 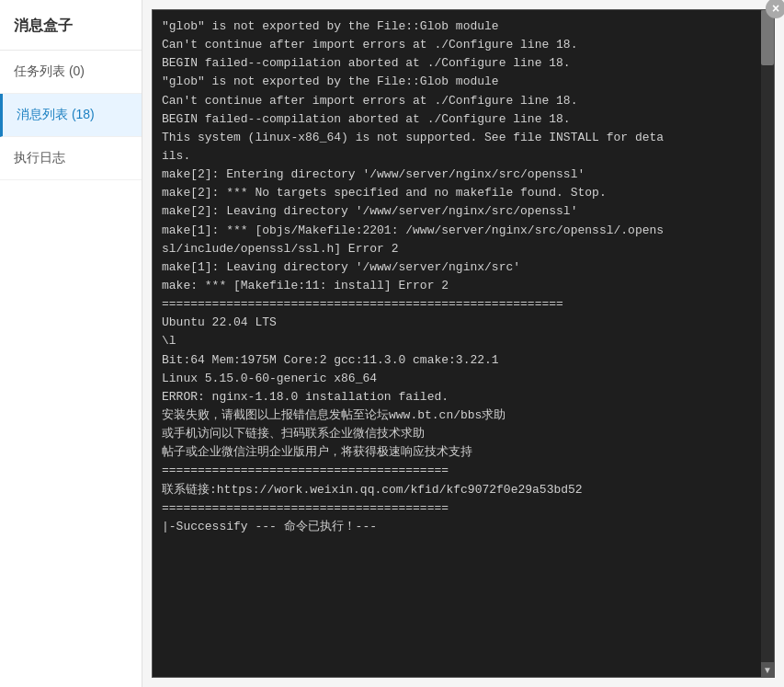 I want to click on scrollbar-track: ▲ ▼, so click(x=767, y=344).